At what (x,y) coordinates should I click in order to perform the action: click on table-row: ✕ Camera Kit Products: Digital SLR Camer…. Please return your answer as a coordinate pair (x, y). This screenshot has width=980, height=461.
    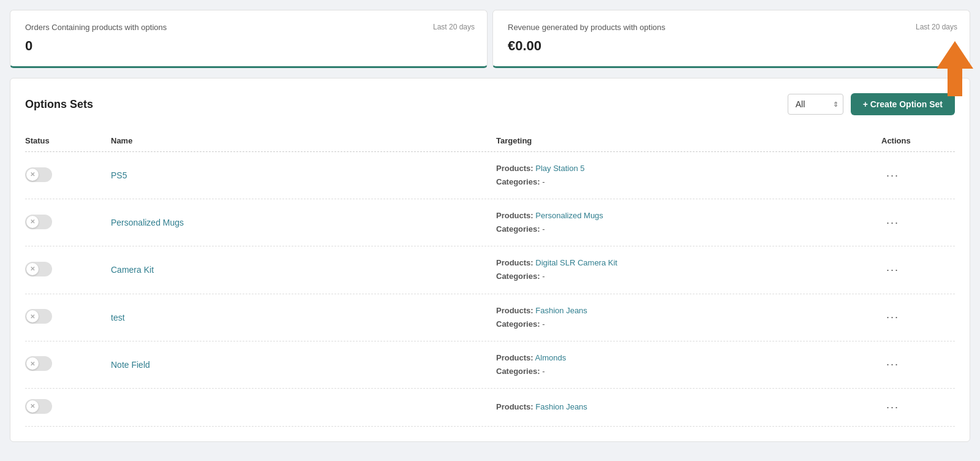
    Looking at the image, I should click on (490, 270).